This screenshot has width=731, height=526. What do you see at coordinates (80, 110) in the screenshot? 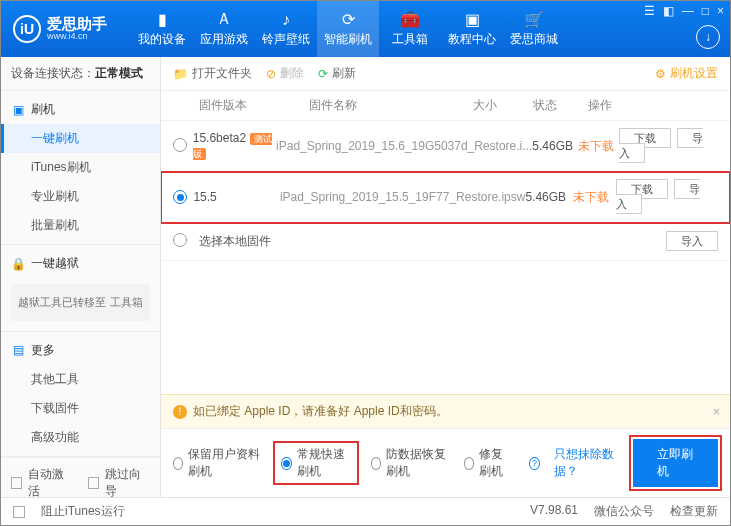
I see `section-flash: ▣刷机` at bounding box center [80, 110].